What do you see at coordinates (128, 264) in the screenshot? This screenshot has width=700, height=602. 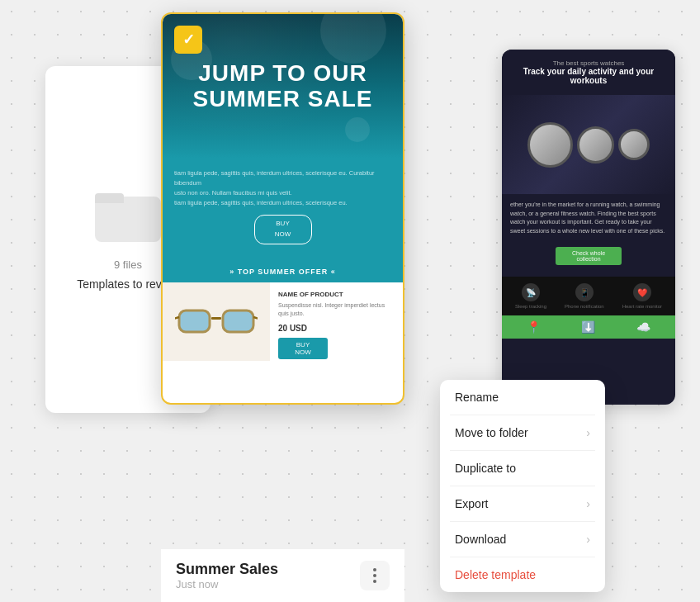 I see `folder-files-count: 9 files` at bounding box center [128, 264].